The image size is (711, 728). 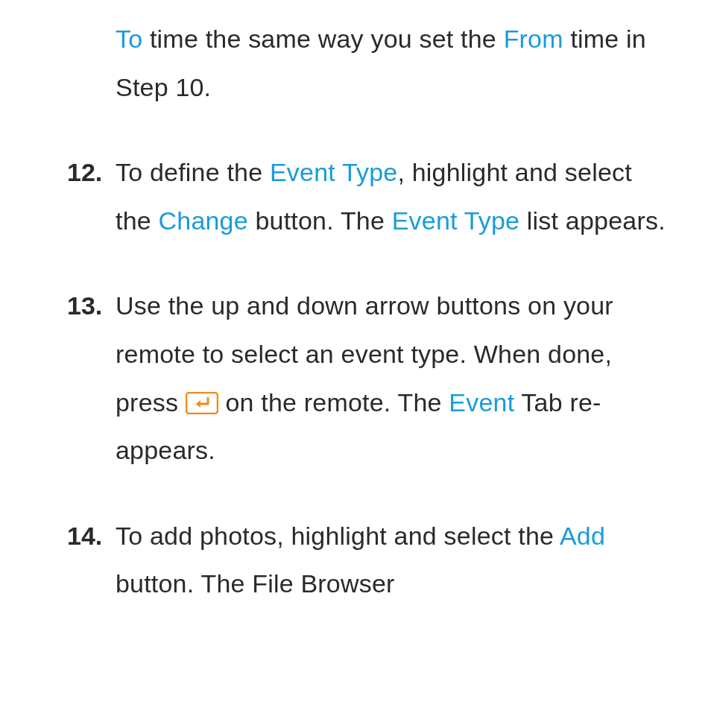 I want to click on step-number: 12., so click(x=91, y=197).